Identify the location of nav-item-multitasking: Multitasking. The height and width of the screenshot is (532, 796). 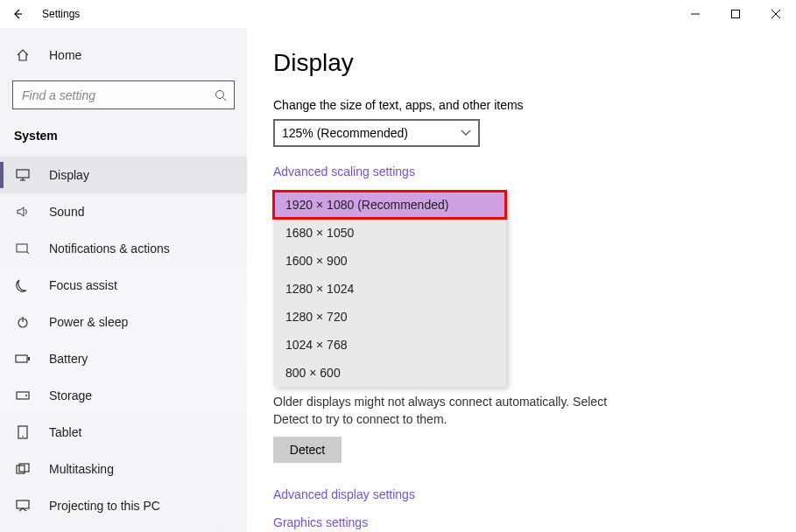
(123, 469).